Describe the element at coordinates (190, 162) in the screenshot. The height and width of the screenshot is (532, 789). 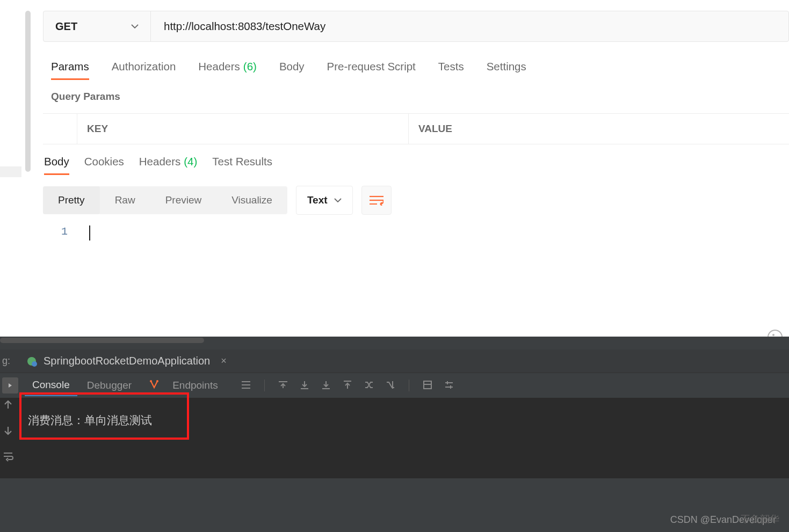
I see `response-headers-count-badge: (4)` at that location.